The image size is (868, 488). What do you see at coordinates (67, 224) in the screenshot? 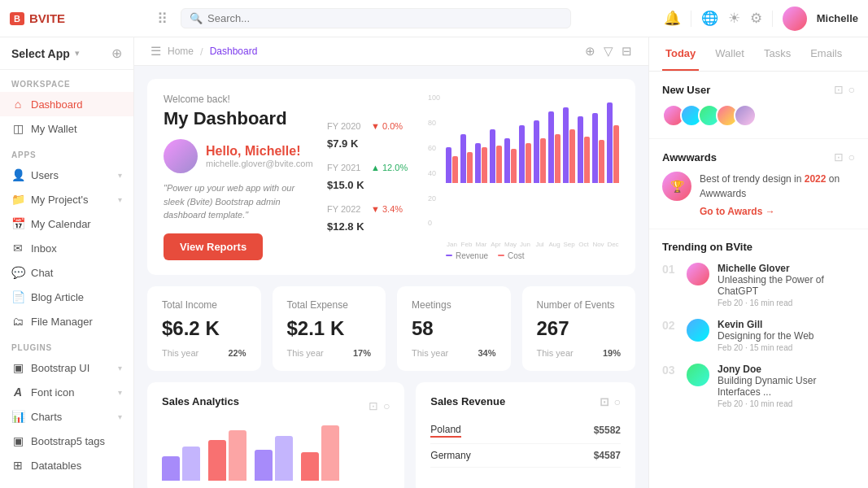
I see `sidebar-item-calendar: 📅 My Calendar` at bounding box center [67, 224].